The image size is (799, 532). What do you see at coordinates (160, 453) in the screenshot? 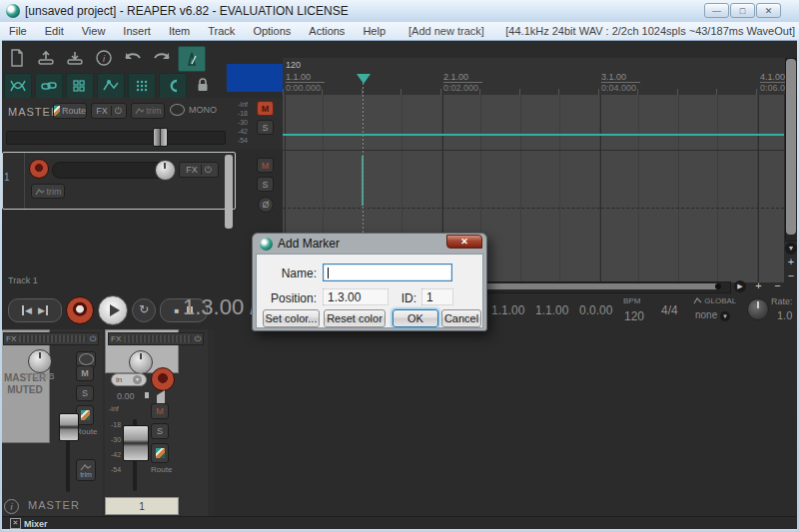
I see `mixer-track1-route-button` at bounding box center [160, 453].